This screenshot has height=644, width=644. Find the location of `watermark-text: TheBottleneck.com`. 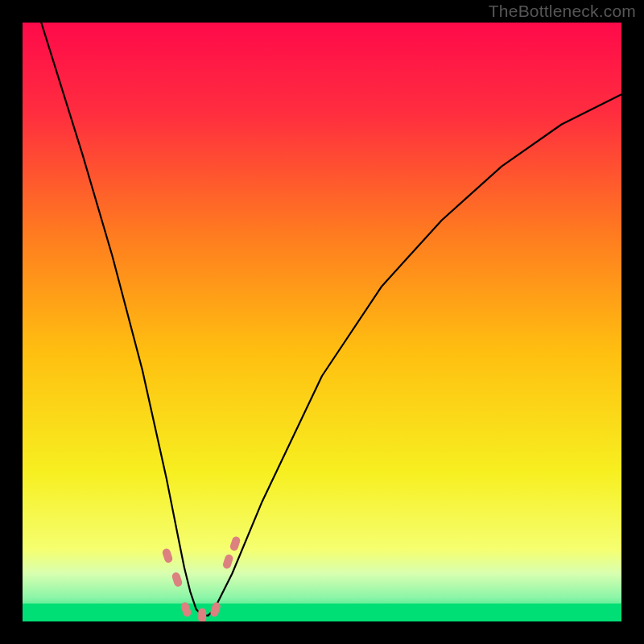

watermark-text: TheBottleneck.com is located at coordinates (562, 11).